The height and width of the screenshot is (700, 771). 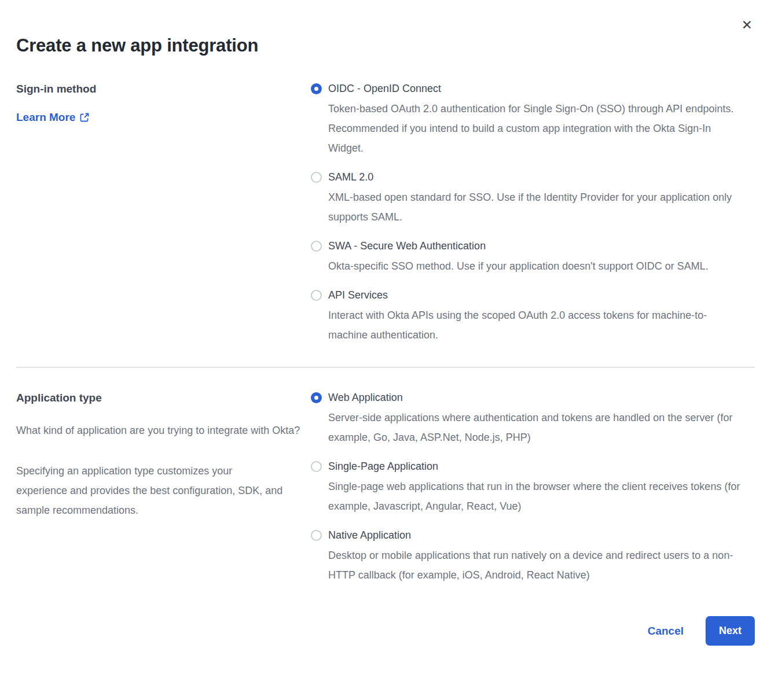 I want to click on close-icon: ✕, so click(x=747, y=25).